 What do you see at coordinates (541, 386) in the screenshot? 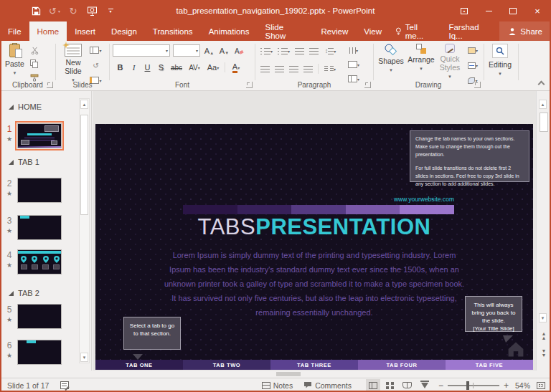
I see `fit-slide-to-window-button` at bounding box center [541, 386].